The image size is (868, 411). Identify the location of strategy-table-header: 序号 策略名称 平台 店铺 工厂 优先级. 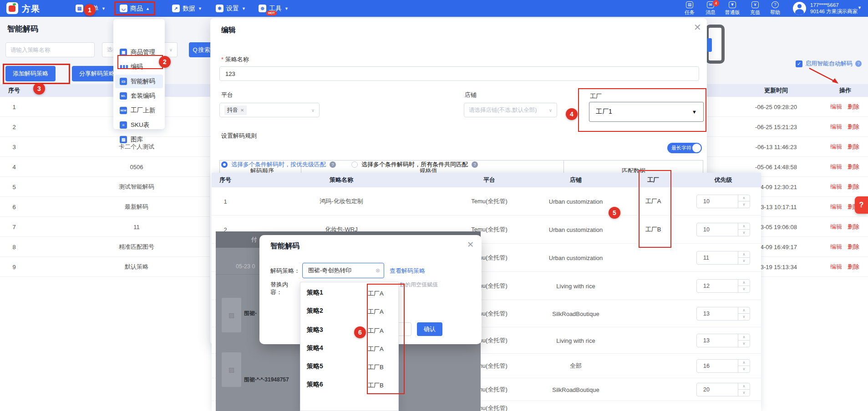
(486, 180).